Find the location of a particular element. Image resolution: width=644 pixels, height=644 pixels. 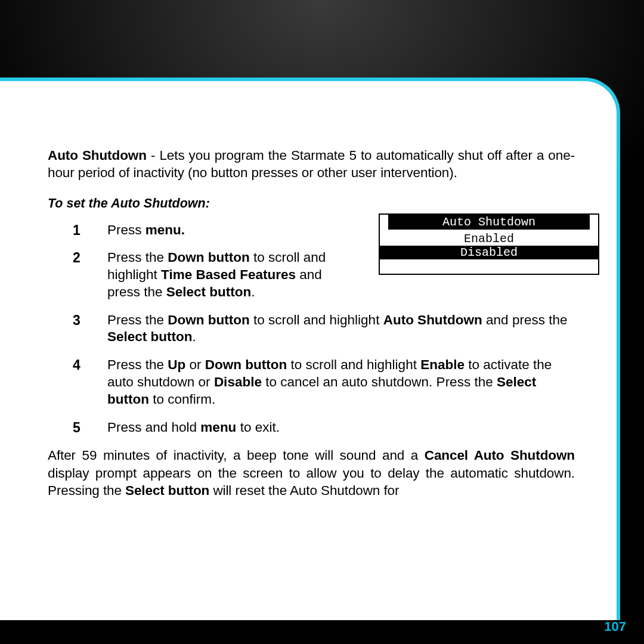

subheading: To set the Auto Shutdown: is located at coordinates (311, 204).